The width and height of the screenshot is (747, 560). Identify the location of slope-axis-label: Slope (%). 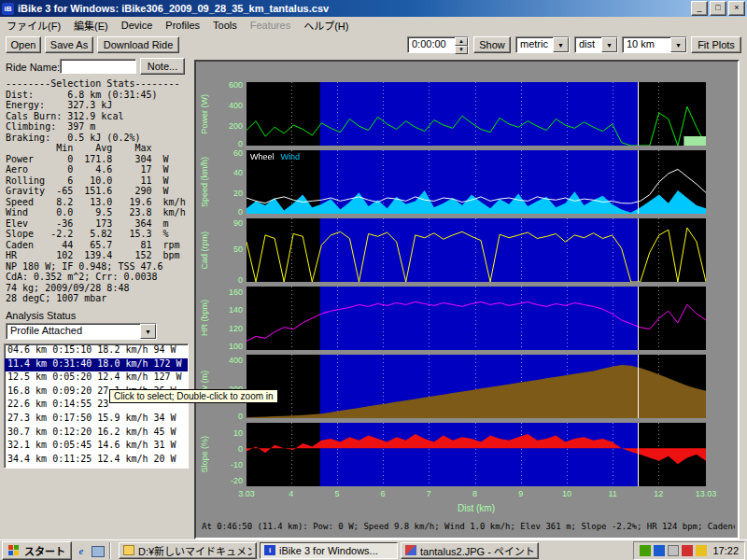
(204, 455).